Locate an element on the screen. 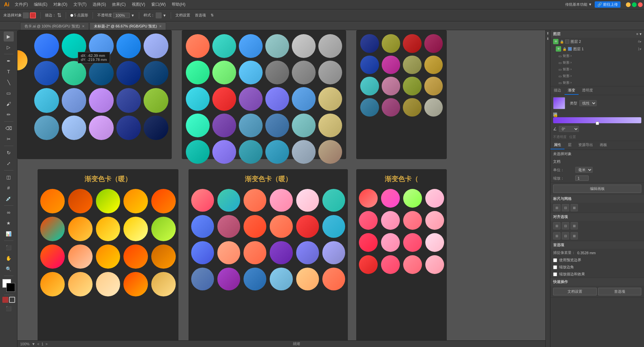  type-select: 线性 is located at coordinates (588, 103).